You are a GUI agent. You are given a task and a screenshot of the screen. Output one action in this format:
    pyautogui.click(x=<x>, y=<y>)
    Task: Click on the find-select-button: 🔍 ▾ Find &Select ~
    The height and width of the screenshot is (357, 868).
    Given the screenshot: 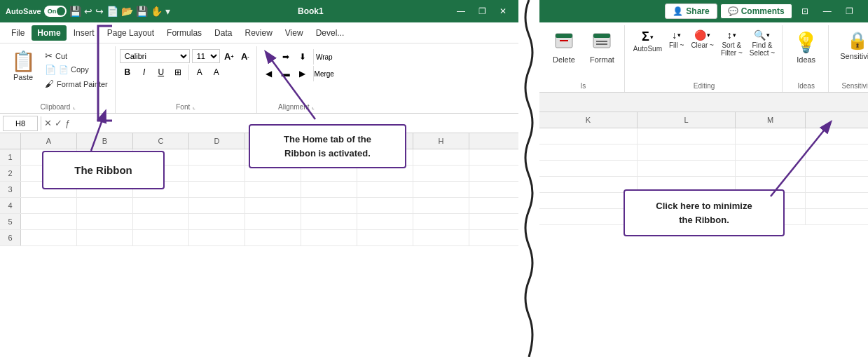 What is the action you would take?
    pyautogui.click(x=762, y=43)
    